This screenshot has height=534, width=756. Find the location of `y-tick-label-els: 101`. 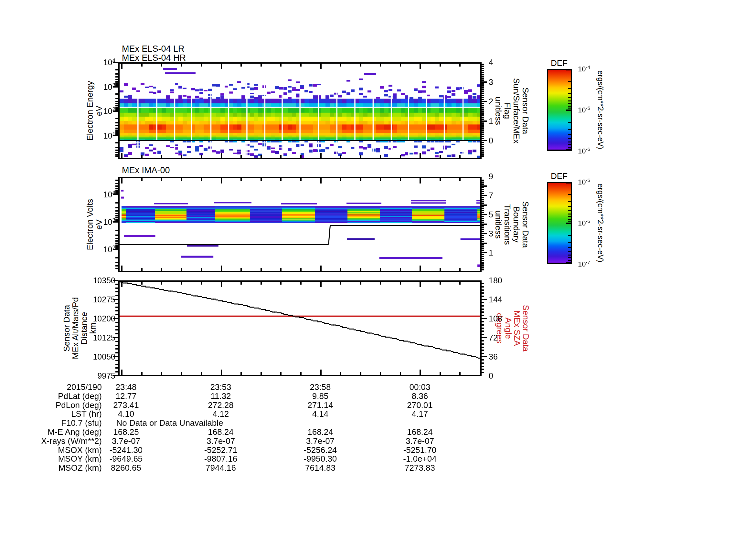

y-tick-label-els: 101 is located at coordinates (109, 136).